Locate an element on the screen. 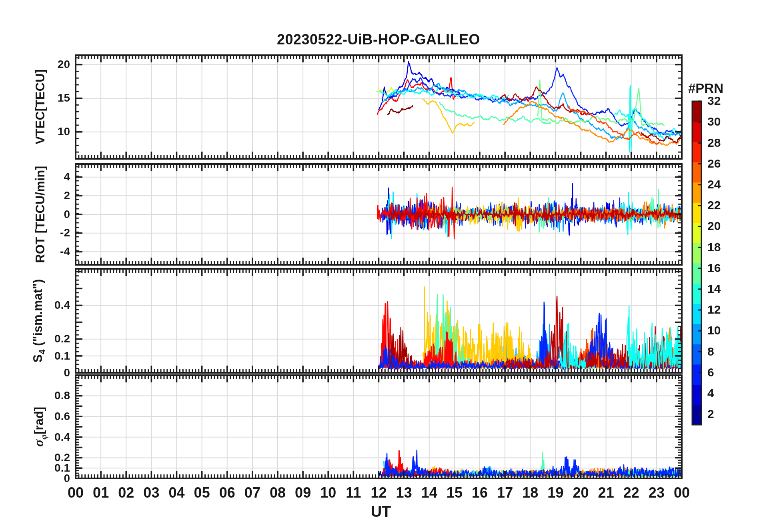 Image resolution: width=761 pixels, height=532 pixels. colorbar-title: #PRN is located at coordinates (706, 88).